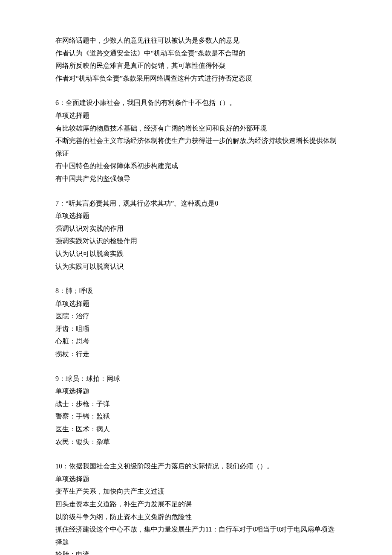 The image size is (392, 555). What do you see at coordinates (61, 203) in the screenshot?
I see `question-number: 7：` at bounding box center [61, 203].